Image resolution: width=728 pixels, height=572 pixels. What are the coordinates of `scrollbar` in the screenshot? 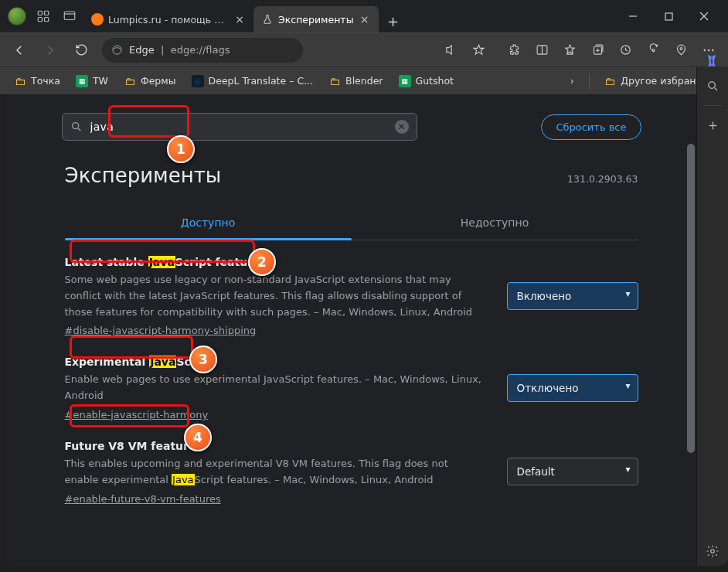 It's located at (691, 330).